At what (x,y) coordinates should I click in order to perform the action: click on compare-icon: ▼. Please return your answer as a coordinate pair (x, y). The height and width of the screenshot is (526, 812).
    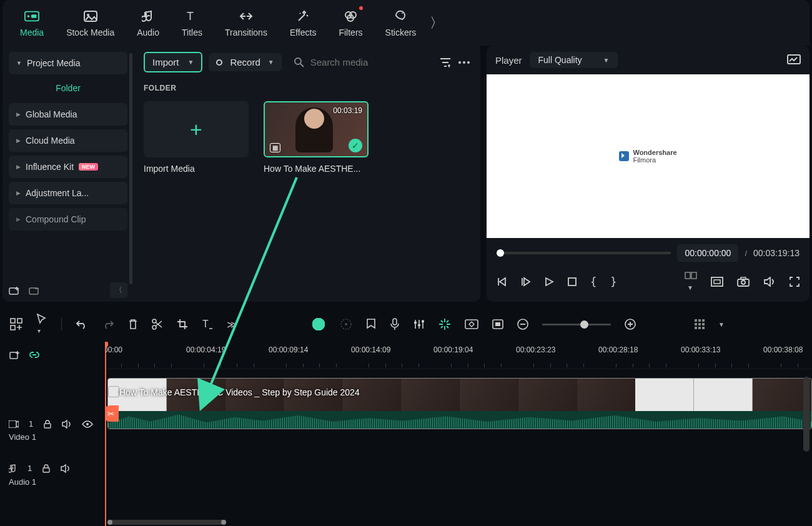
    Looking at the image, I should click on (691, 282).